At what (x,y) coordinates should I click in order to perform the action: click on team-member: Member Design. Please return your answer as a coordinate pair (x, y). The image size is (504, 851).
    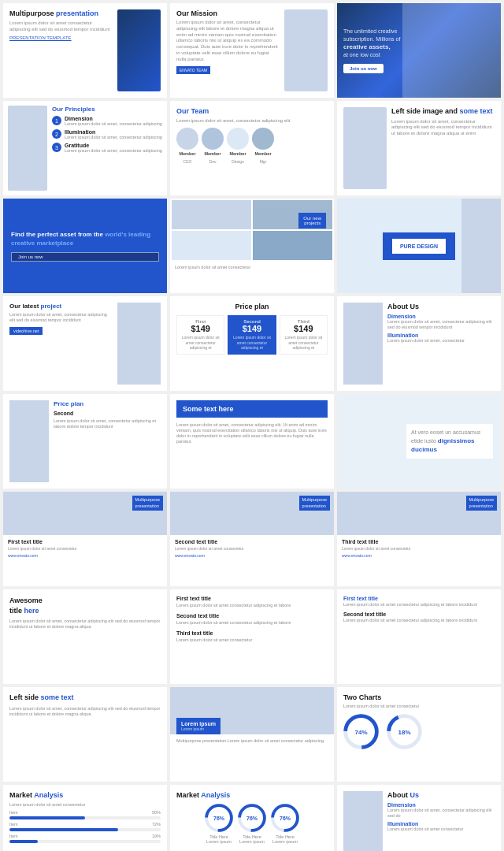
    Looking at the image, I should click on (238, 147).